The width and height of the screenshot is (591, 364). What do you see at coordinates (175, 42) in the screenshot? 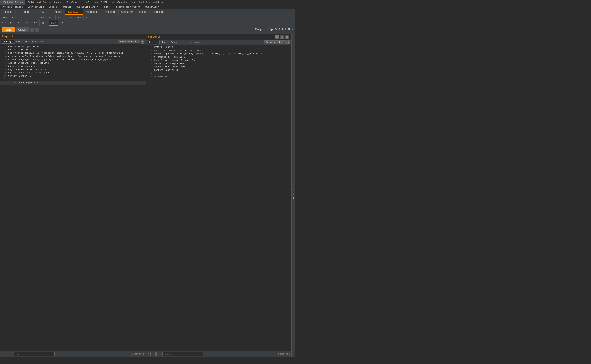
I see `response-tab-render: Render` at bounding box center [175, 42].